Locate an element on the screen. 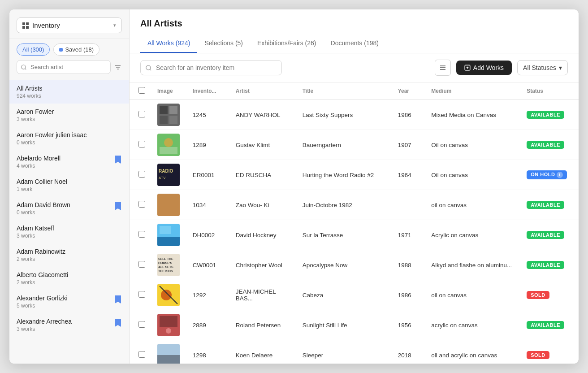  medium-cell: Oil on canvas is located at coordinates (473, 145).